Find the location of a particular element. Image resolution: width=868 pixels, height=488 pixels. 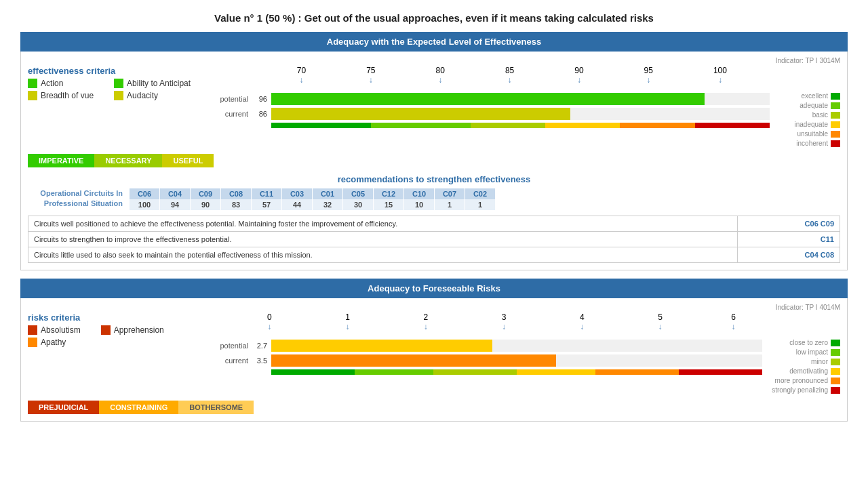

circuit-val-83: 83 is located at coordinates (236, 205).